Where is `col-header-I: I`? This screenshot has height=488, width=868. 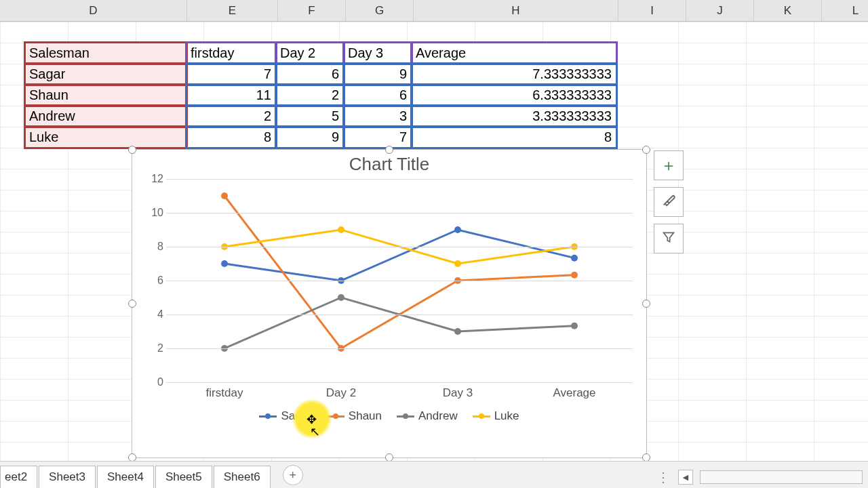 col-header-I: I is located at coordinates (652, 11).